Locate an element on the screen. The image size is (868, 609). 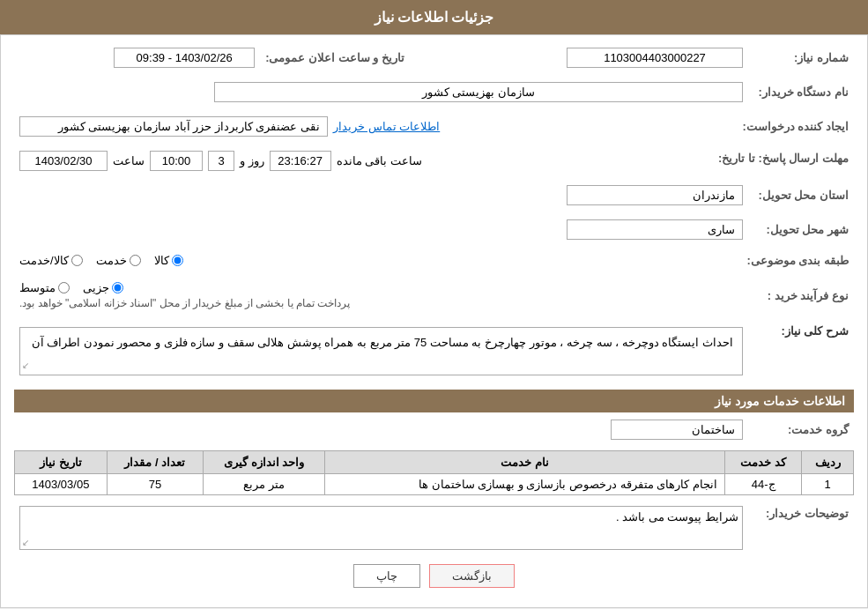
service-group-row: گروه خدمت: ساختمان is located at coordinates (434, 430).